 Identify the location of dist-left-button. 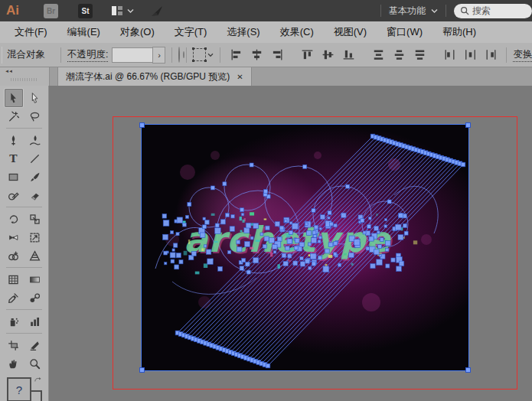
(449, 55).